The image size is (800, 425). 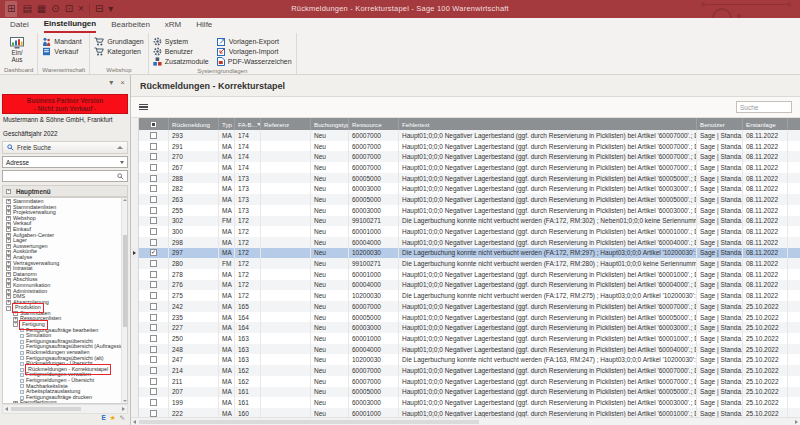 I want to click on table-horizontal-scrollbar, so click(x=466, y=421).